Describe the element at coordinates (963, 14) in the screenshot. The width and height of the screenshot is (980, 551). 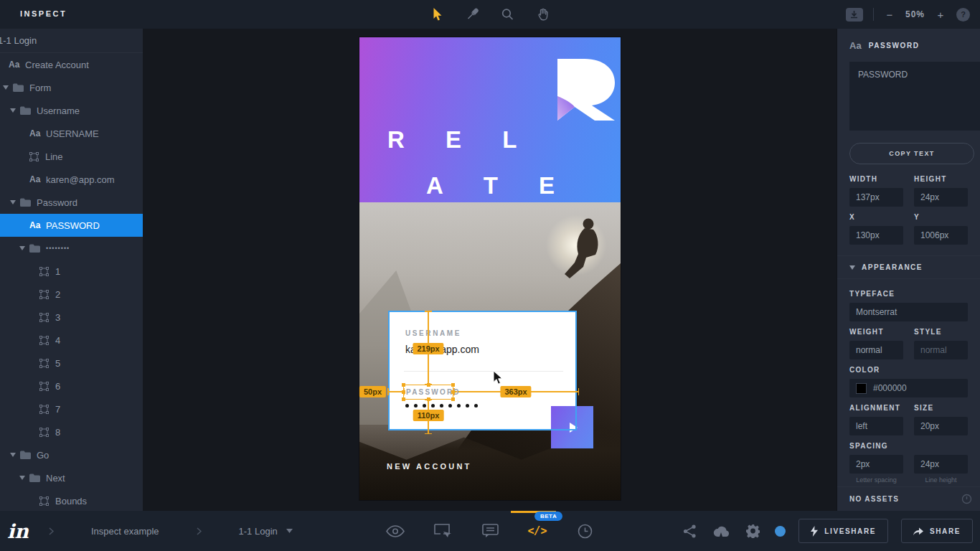
I see `help-icon: ?` at that location.